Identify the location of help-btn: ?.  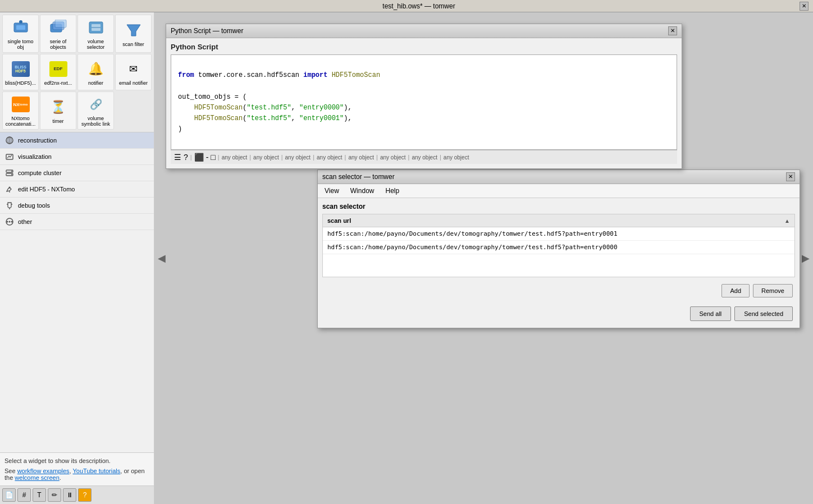
(85, 495).